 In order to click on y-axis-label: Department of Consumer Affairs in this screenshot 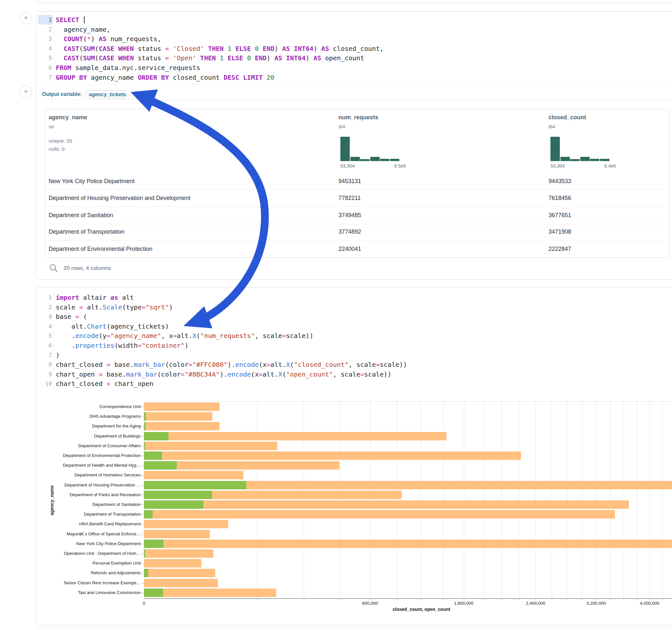, I will do `click(92, 446)`.